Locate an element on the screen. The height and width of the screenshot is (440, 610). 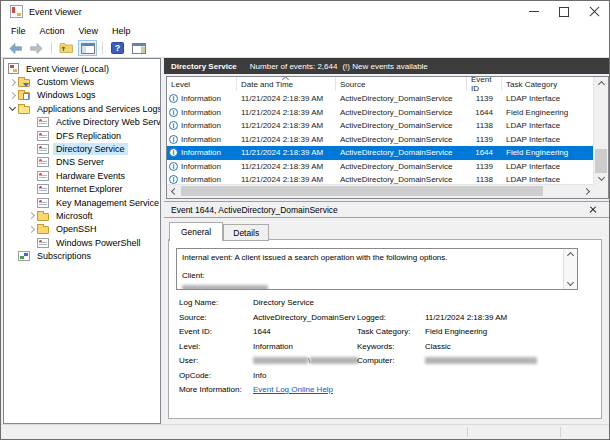
show-hide-action-pane-button is located at coordinates (138, 48).